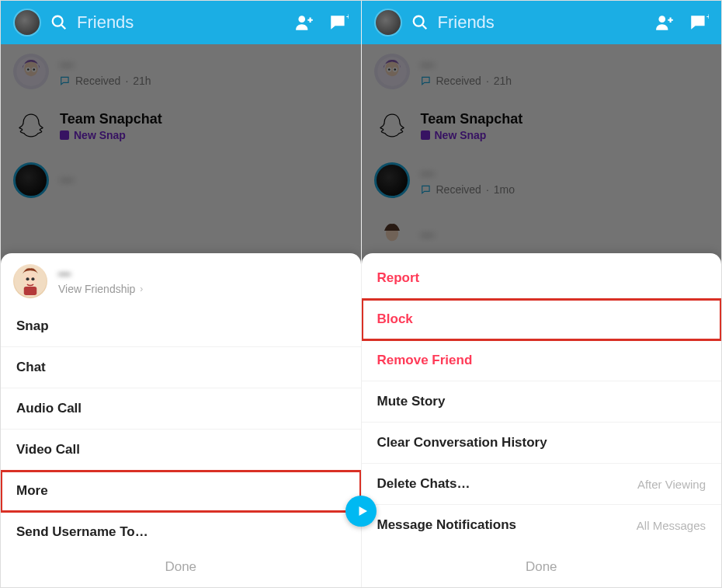 This screenshot has height=588, width=722. Describe the element at coordinates (101, 289) in the screenshot. I see `view-friendship-link: View Friendship›` at that location.